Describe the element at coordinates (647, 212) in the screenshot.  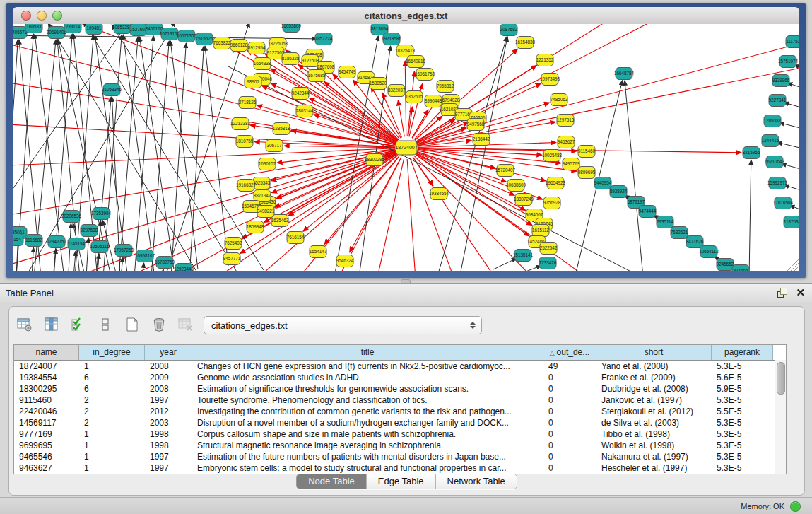
I see `graph-node: 9474444` at that location.